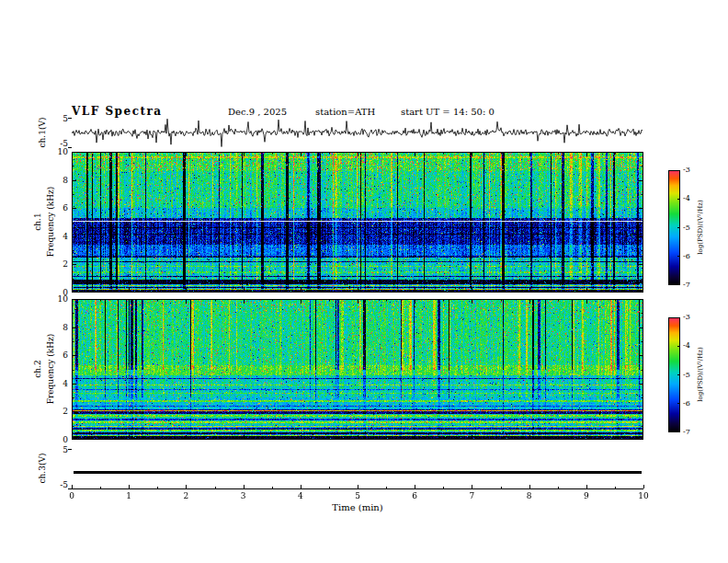 Image resolution: width=728 pixels, height=563 pixels. Describe the element at coordinates (643, 496) in the screenshot. I see `time-axis-tick-label: 10` at that location.